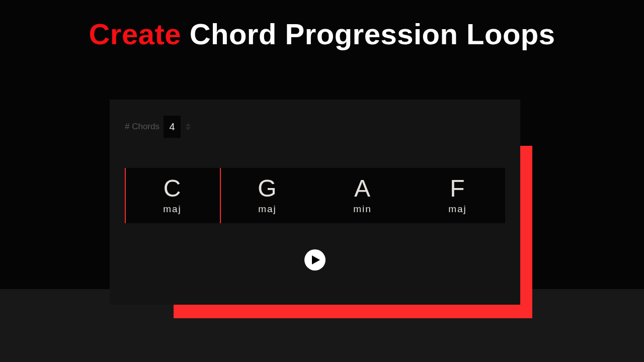  I want to click on chord-count-value: 4, so click(172, 127).